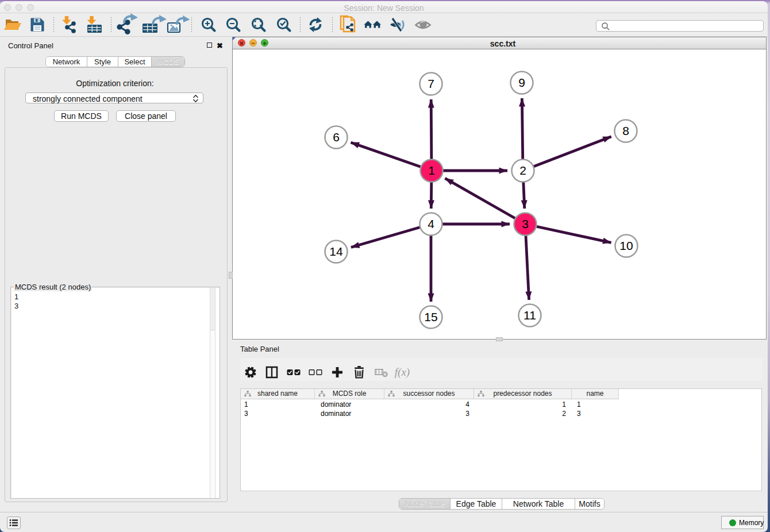  Describe the element at coordinates (431, 317) in the screenshot. I see `svg-text: 15` at that location.